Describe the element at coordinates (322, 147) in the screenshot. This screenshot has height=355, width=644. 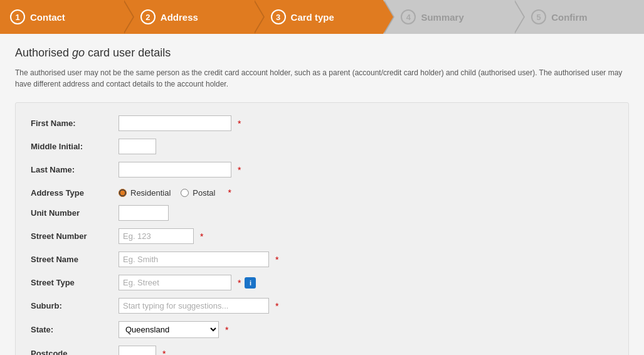
I see `middle-initial-row: Middle Initial:` at that location.